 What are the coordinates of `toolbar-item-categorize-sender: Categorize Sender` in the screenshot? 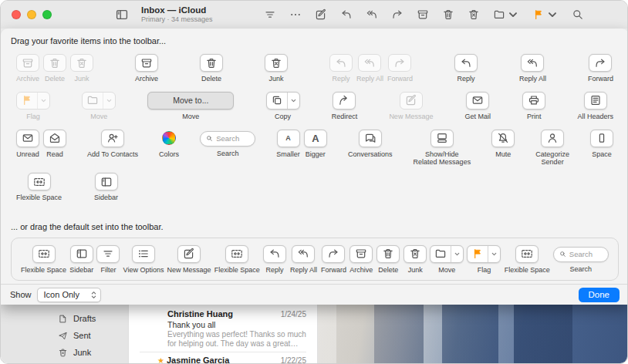 It's located at (552, 148).